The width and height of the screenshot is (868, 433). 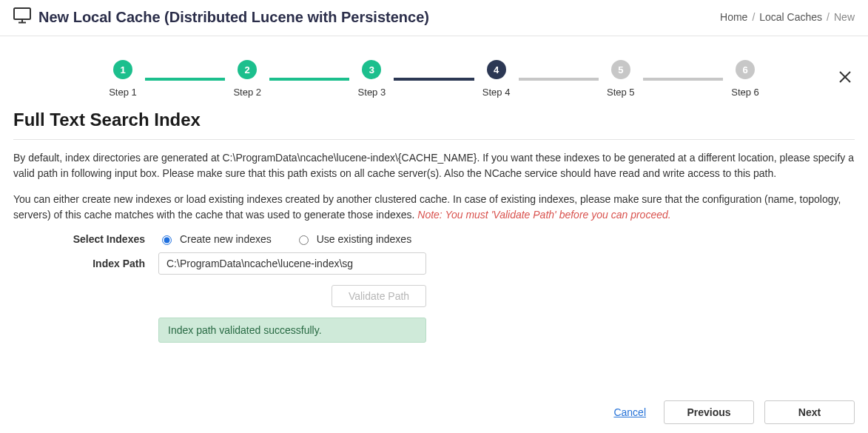 I want to click on radio-use-label: Use existing indexes, so click(x=364, y=239).